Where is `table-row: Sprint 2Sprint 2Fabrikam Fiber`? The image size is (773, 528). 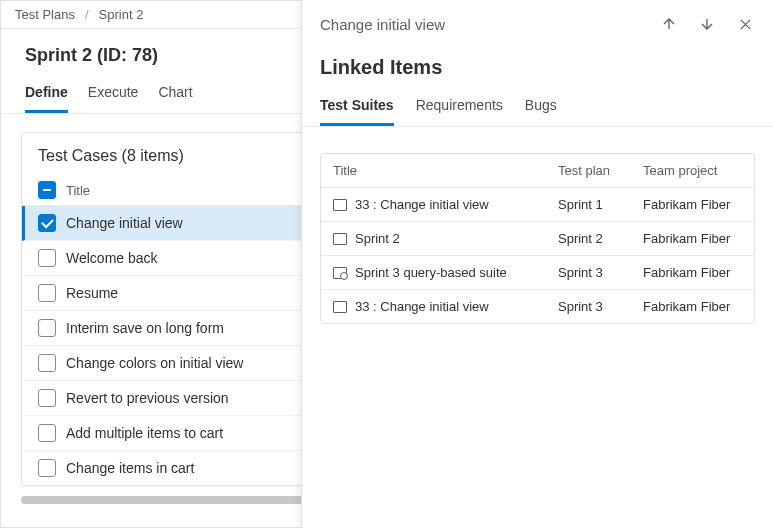 table-row: Sprint 2Sprint 2Fabrikam Fiber is located at coordinates (538, 239).